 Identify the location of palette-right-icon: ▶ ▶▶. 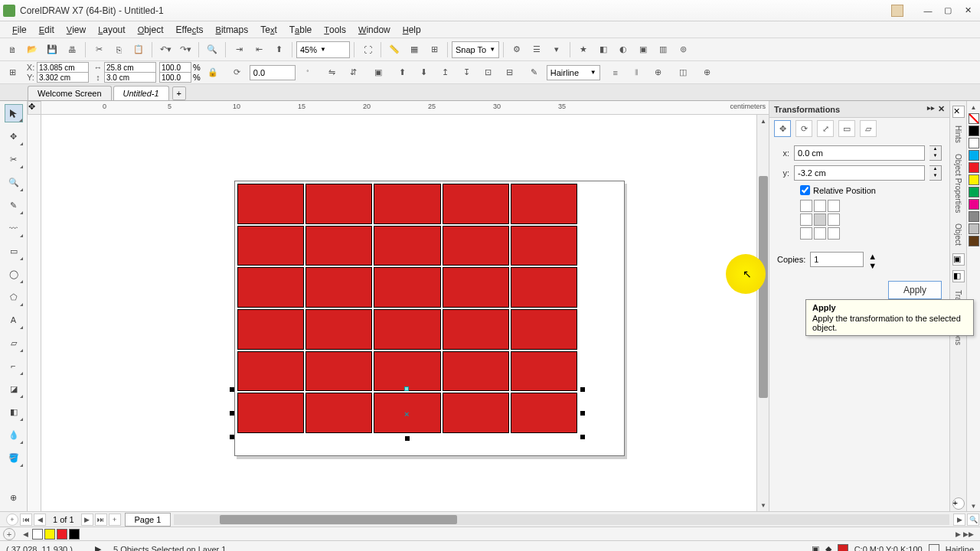
(965, 534).